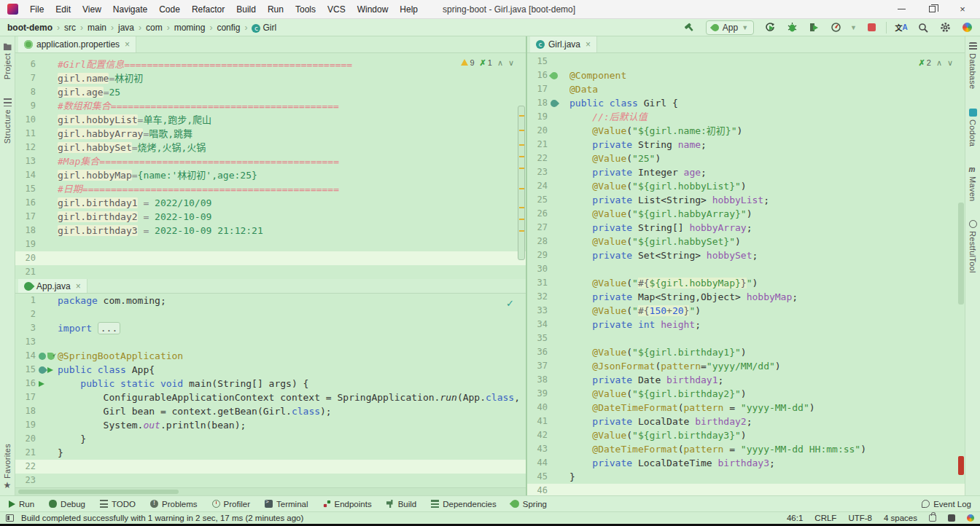 Image resolution: width=980 pixels, height=526 pixels. Describe the element at coordinates (554, 75) in the screenshot. I see `bean-gutter-icon` at that location.